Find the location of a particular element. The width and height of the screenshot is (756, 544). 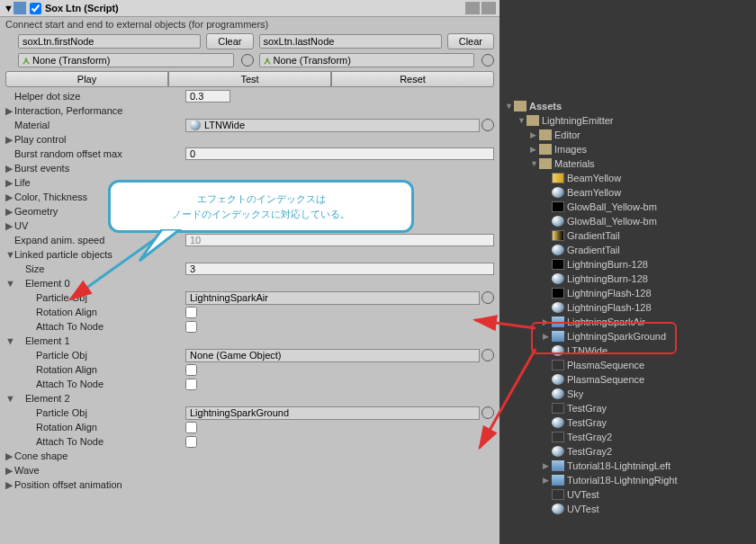

tree-item: ▶LightningSparkGround is located at coordinates (630, 336).